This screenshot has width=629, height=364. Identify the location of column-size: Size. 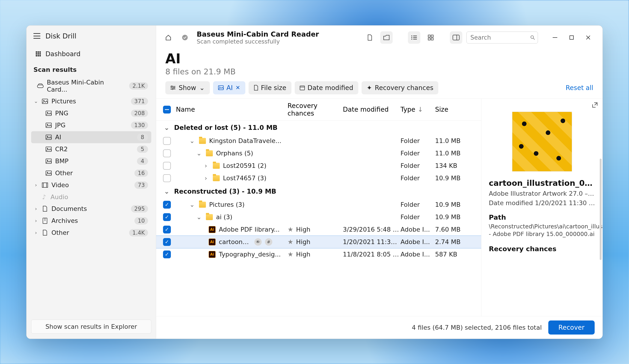
(455, 109).